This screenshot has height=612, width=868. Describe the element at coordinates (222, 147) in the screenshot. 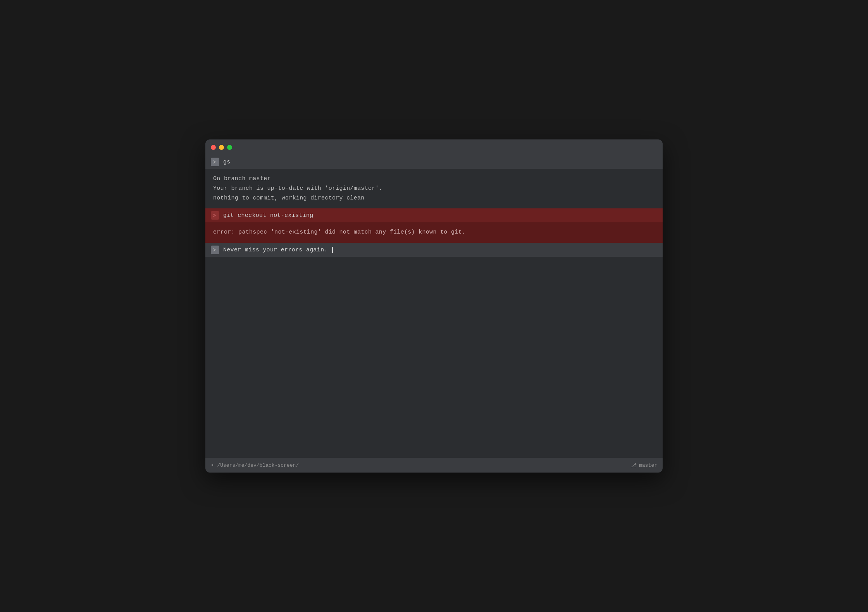

I see `traffic-lights` at that location.